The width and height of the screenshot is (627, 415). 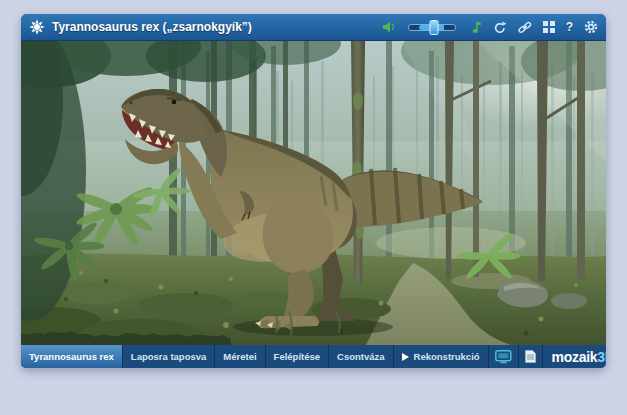 What do you see at coordinates (490, 27) in the screenshot?
I see `titlebar-controls: ?` at bounding box center [490, 27].